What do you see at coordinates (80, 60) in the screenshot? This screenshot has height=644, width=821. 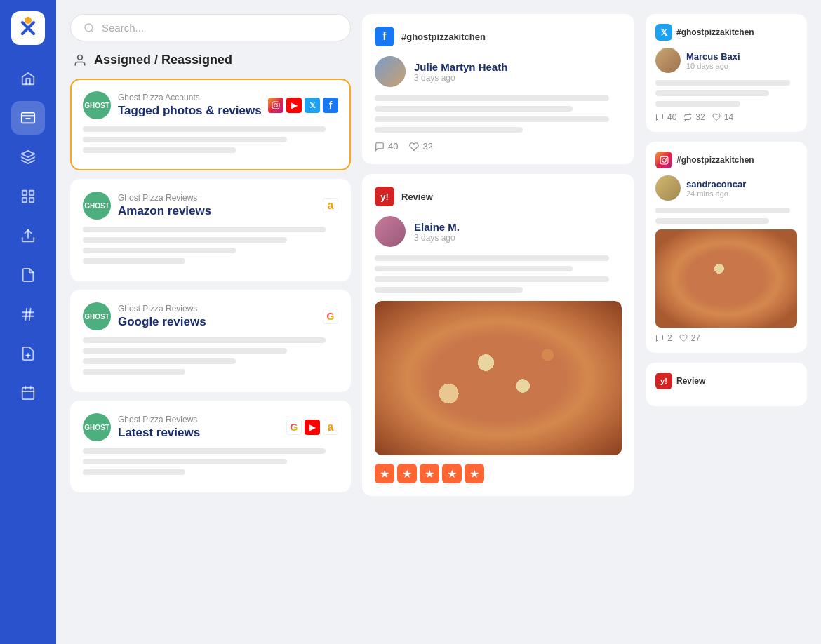 I see `user-icon` at bounding box center [80, 60].